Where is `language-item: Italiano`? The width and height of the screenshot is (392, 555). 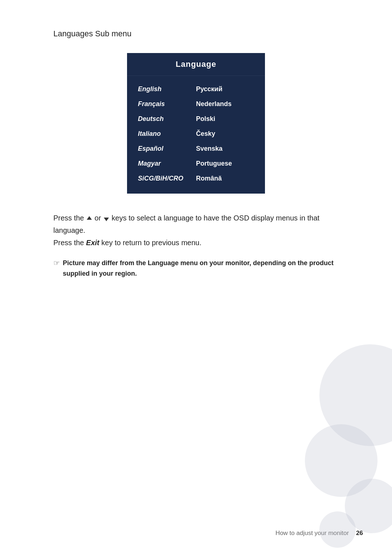 language-item: Italiano is located at coordinates (167, 134).